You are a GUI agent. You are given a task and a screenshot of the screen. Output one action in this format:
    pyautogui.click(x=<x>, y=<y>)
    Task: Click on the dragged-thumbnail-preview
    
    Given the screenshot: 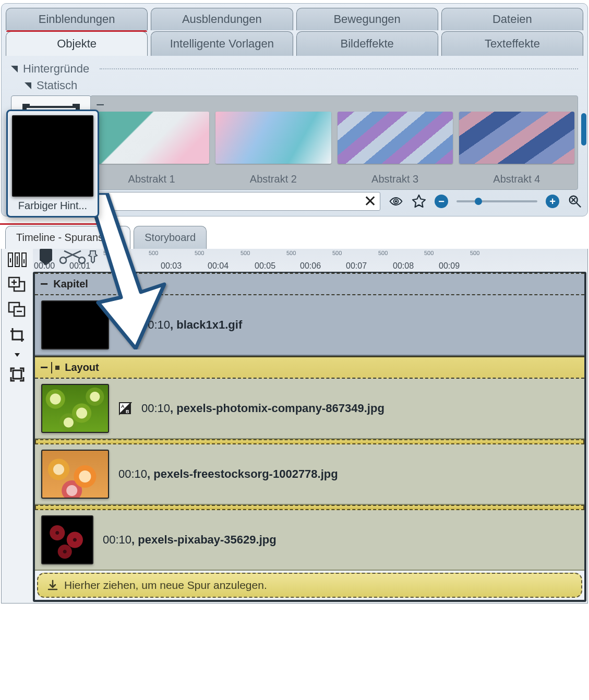 What is the action you would take?
    pyautogui.click(x=53, y=156)
    